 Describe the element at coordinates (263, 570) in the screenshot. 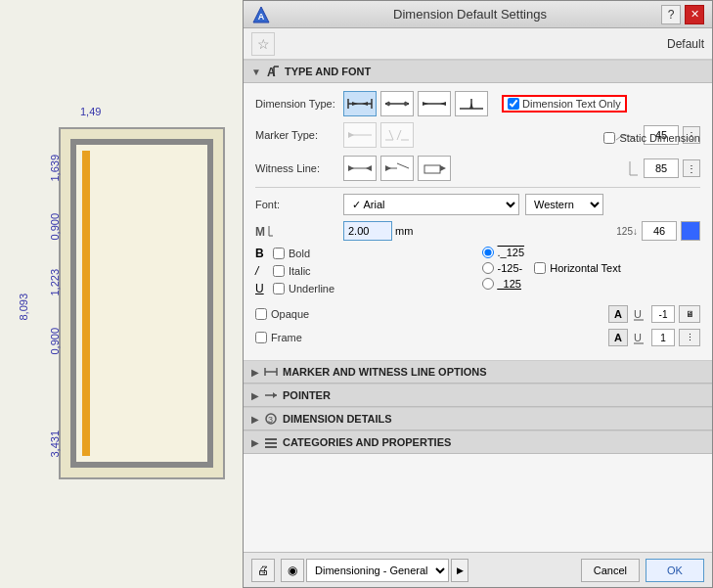

I see `print-button: 🖨` at that location.